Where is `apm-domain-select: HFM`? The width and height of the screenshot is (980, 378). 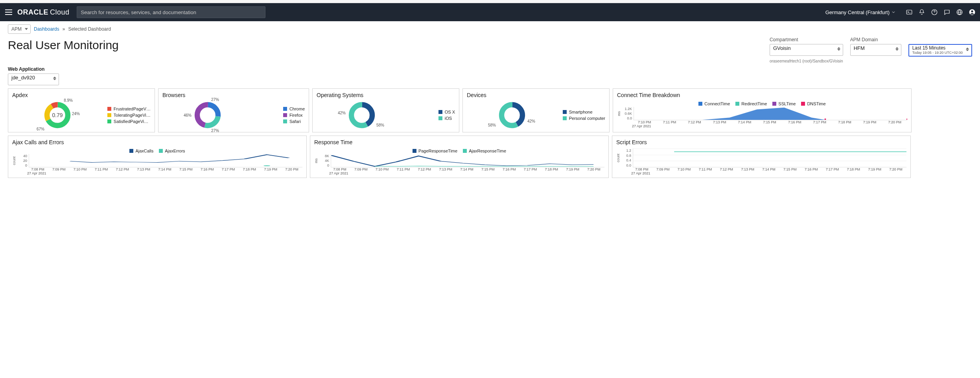
apm-domain-select: HFM is located at coordinates (876, 50).